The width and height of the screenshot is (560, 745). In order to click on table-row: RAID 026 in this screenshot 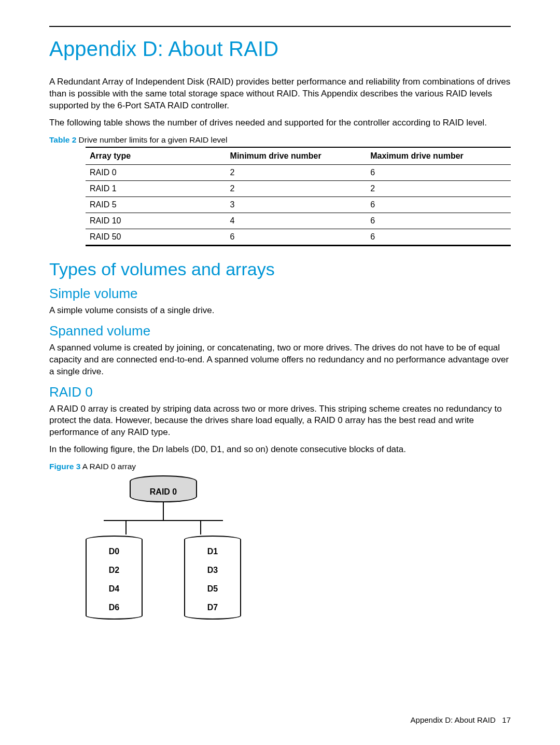, I will do `click(298, 172)`.